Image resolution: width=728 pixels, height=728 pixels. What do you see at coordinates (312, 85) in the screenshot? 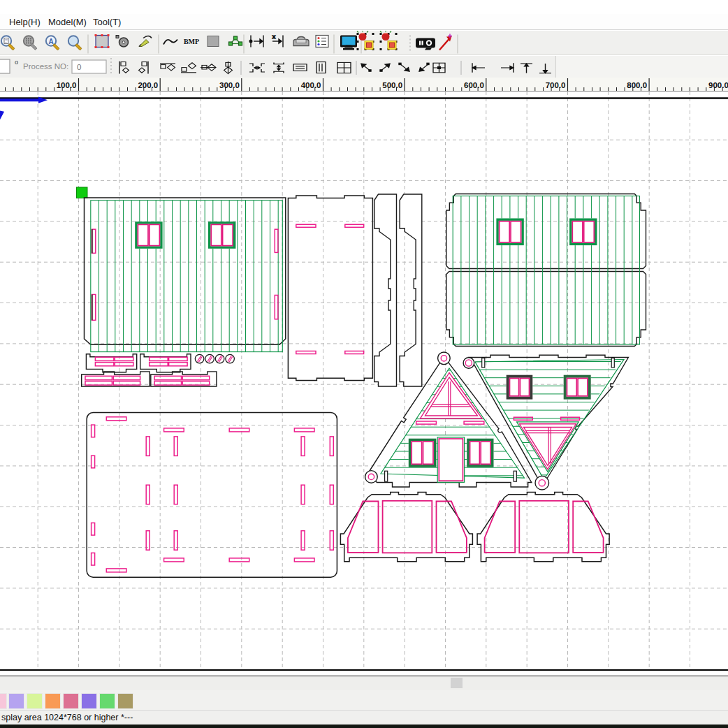
I see `svg-text: 400.0` at bounding box center [312, 85].